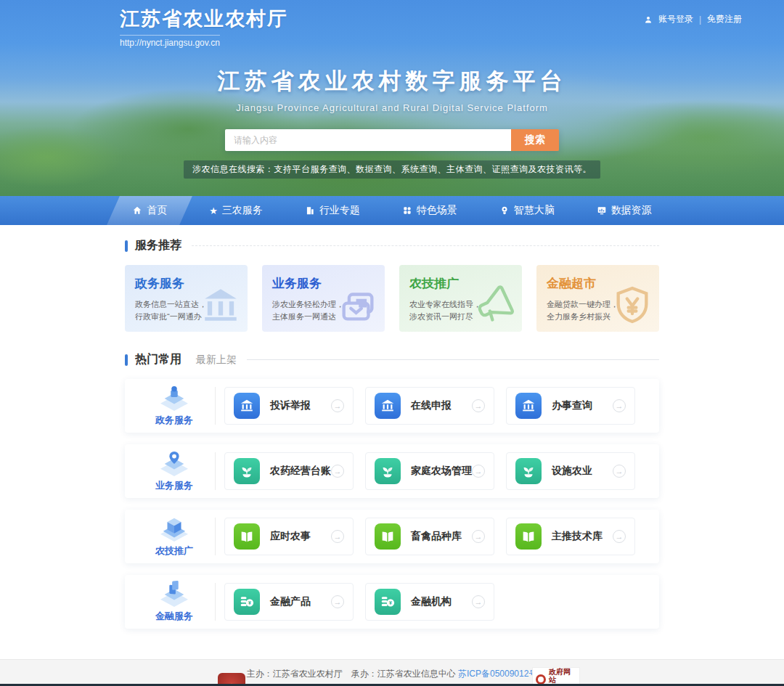 Image resolution: width=784 pixels, height=686 pixels. Describe the element at coordinates (392, 107) in the screenshot. I see `platform-subtitle: Jiangsu Province Agricultural and Rural …` at that location.